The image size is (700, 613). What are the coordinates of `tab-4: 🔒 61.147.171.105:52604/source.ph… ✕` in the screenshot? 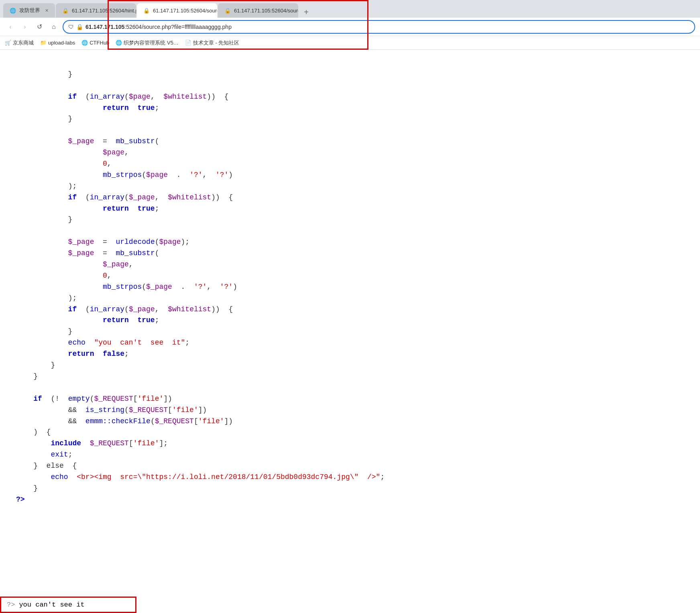 It's located at (258, 10).